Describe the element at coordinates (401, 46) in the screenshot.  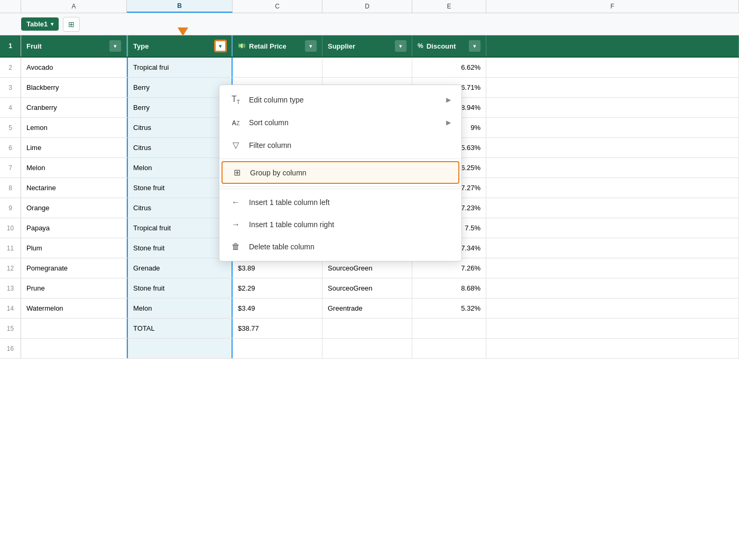
I see `supplier-col-dropdown-btn: ▾` at that location.